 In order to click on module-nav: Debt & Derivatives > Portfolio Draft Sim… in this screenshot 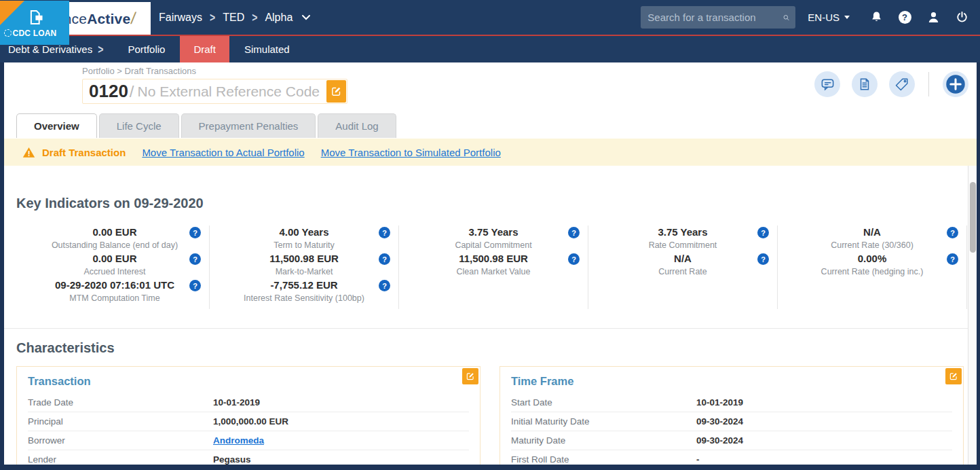, I will do `click(490, 49)`.